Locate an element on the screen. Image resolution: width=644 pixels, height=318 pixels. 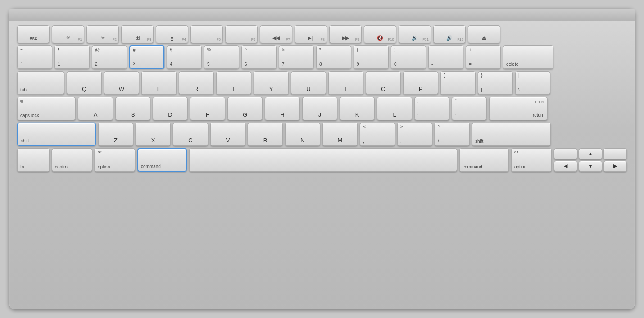
key-option-left: alt option is located at coordinates (115, 160).